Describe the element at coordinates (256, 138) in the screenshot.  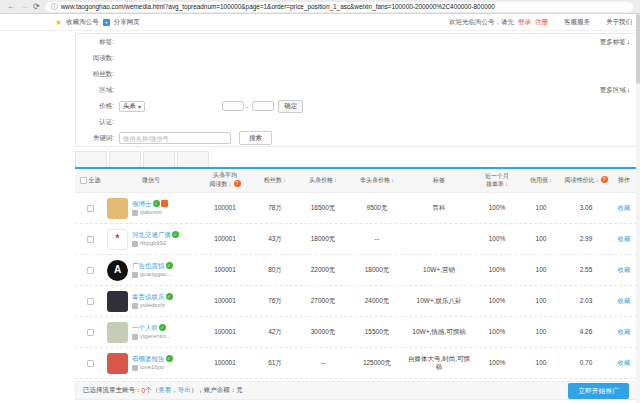
I see `search-button: 搜索` at that location.